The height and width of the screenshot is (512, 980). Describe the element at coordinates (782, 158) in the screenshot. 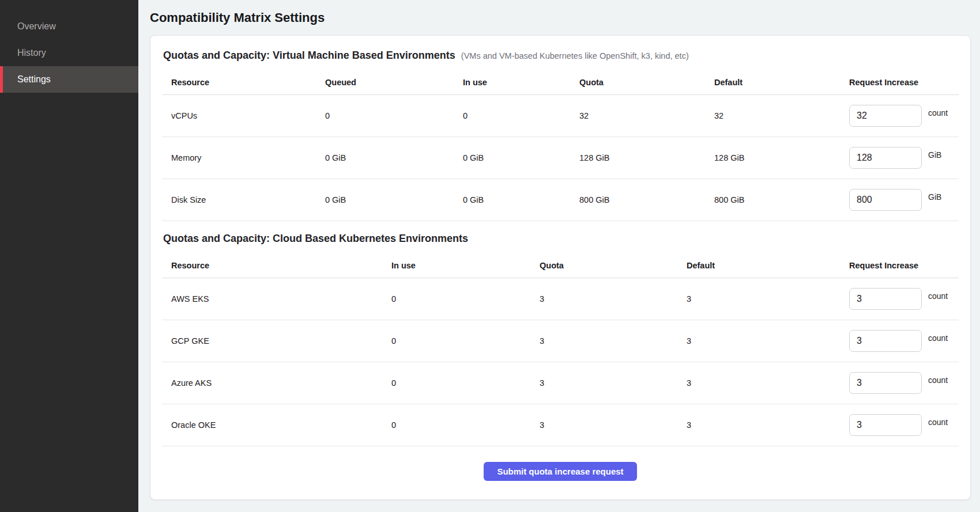

I see `default-value: 128 GiB` at that location.